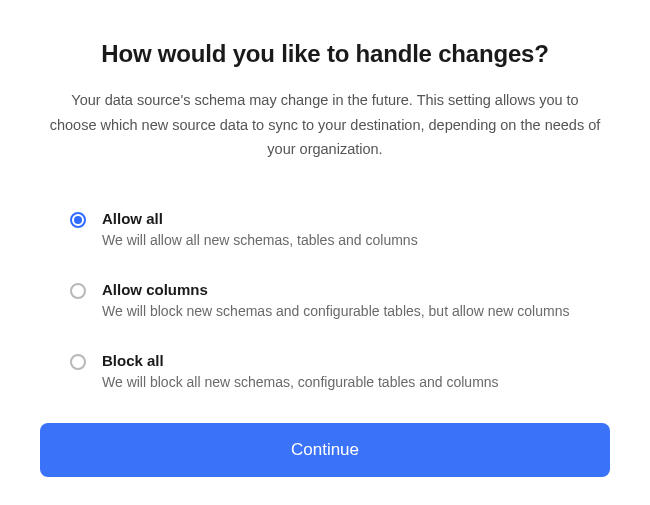 This screenshot has height=505, width=650. I want to click on option-label: Block all, so click(346, 360).